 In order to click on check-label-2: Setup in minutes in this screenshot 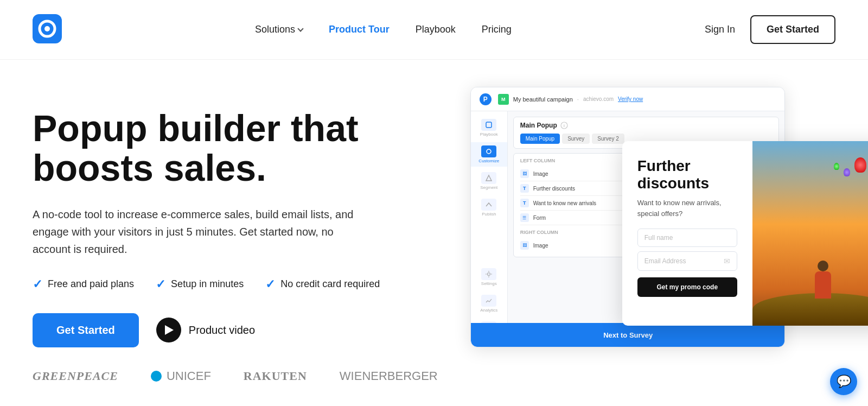, I will do `click(207, 284)`.